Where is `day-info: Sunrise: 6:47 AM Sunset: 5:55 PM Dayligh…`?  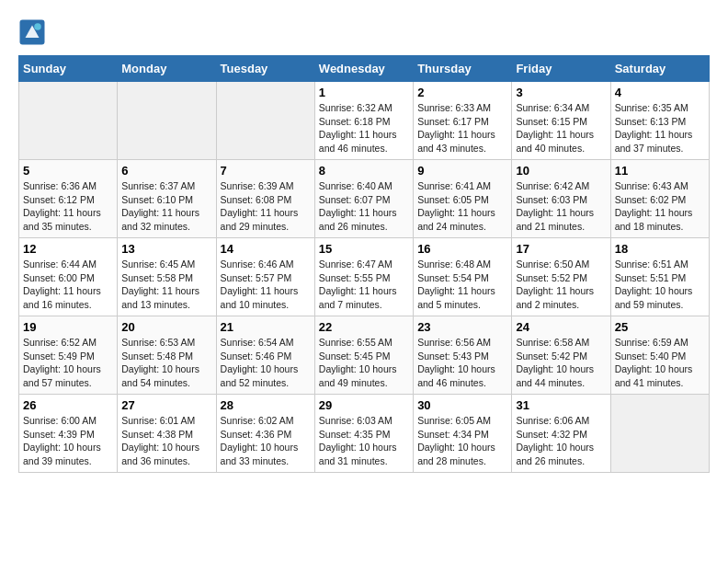 day-info: Sunrise: 6:47 AM Sunset: 5:55 PM Dayligh… is located at coordinates (364, 285).